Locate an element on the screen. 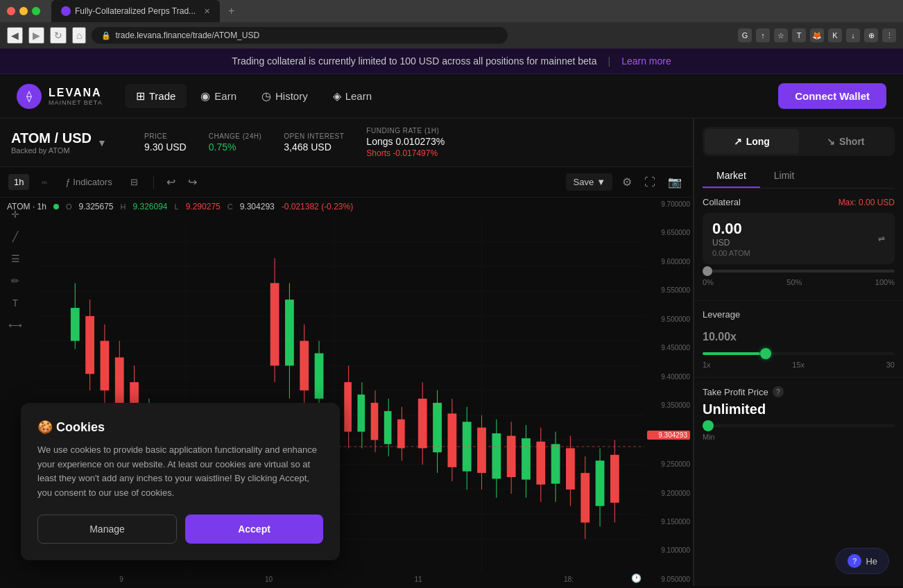 This screenshot has width=903, height=588. nav-earn: ◉ Earn is located at coordinates (218, 96).